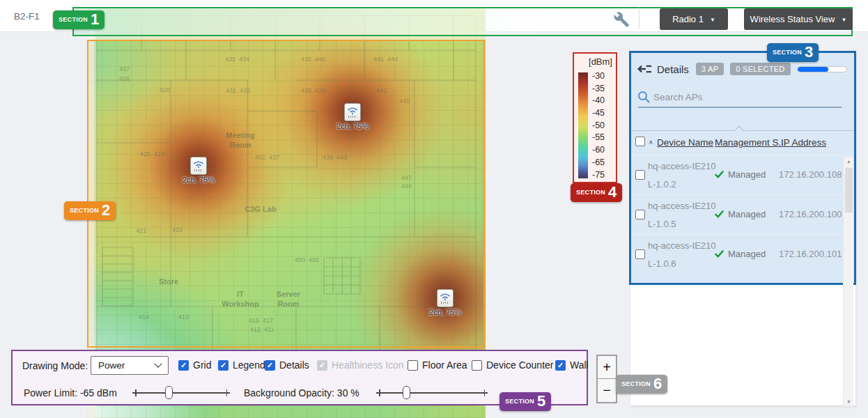 Image resolution: width=868 pixels, height=418 pixels. Describe the element at coordinates (607, 368) in the screenshot. I see `zoom-in-button: +` at that location.